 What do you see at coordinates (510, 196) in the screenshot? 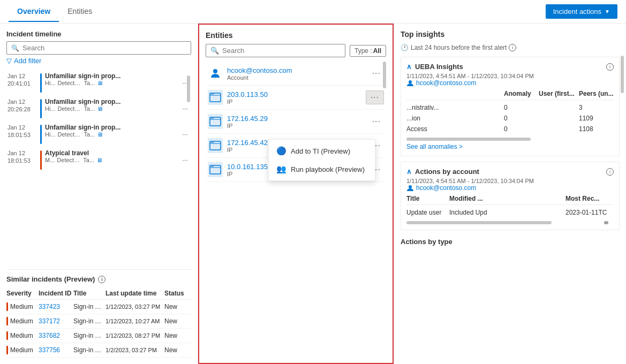
I see `actions-by-account-section: ∧ Actions by account i 1/11/2023, 4:54:5…` at bounding box center [510, 196].